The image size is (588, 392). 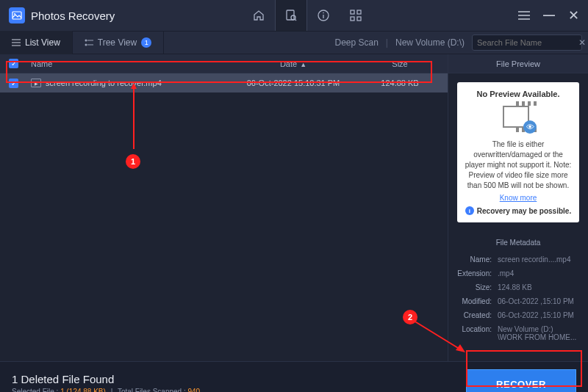 I want to click on view-tabs: List View Tree View 1, so click(x=82, y=43).